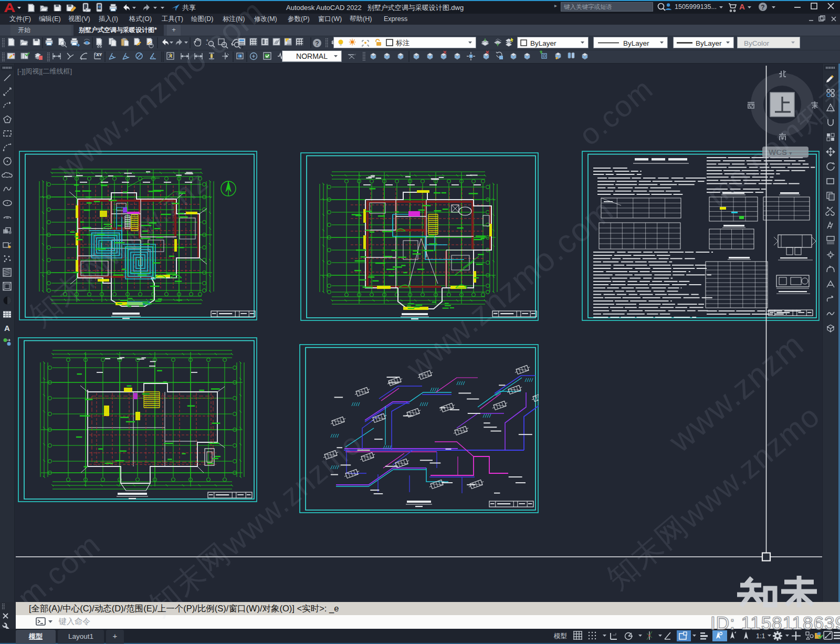  I want to click on svg-text: X Y, so click(99, 55).